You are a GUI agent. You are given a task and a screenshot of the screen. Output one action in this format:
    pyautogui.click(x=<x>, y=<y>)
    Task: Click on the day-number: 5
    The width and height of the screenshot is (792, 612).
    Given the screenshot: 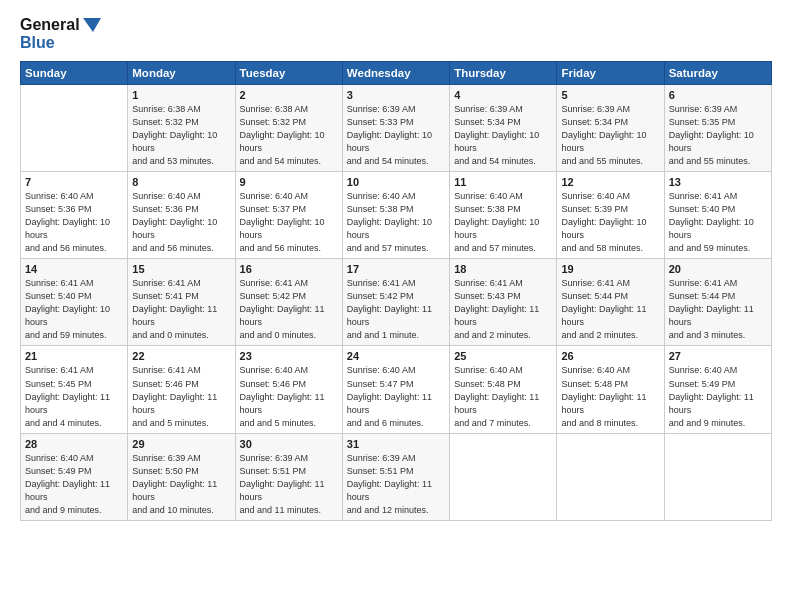 What is the action you would take?
    pyautogui.click(x=610, y=95)
    